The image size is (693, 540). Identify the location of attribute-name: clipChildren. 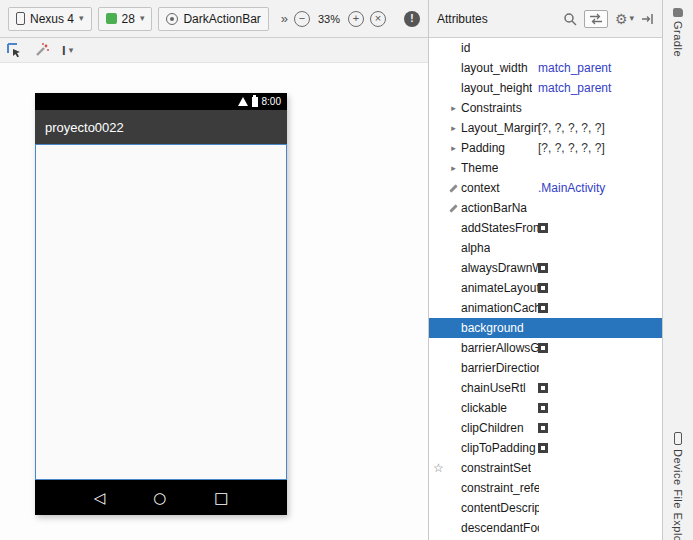
(492, 428).